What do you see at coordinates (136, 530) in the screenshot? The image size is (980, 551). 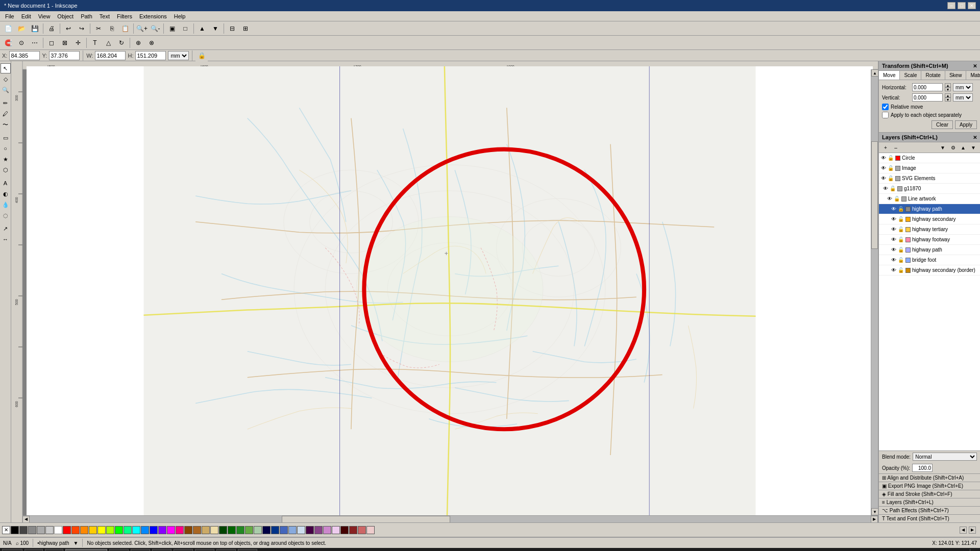 I see `color-cyan` at bounding box center [136, 530].